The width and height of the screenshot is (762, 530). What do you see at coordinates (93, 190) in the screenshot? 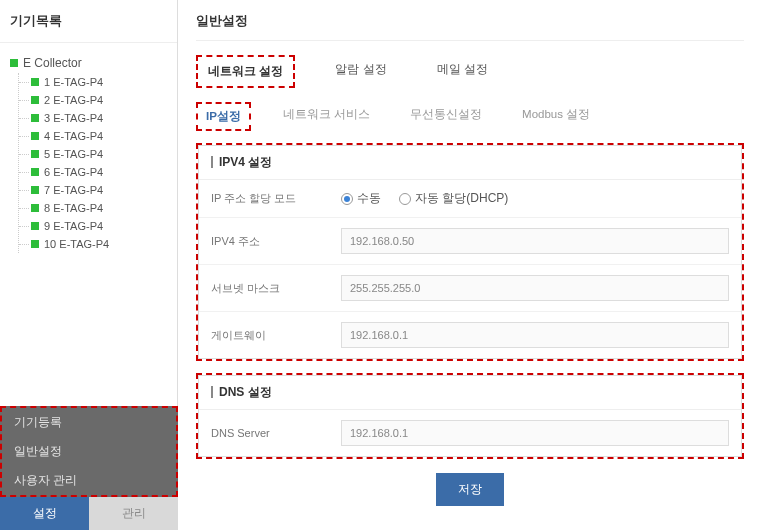
I see `tree-item: 7 E-TAG-P4` at bounding box center [93, 190].